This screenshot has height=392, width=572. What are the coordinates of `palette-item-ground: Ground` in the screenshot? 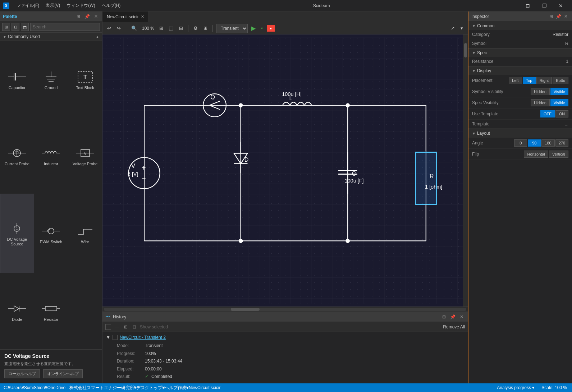 It's located at (51, 79).